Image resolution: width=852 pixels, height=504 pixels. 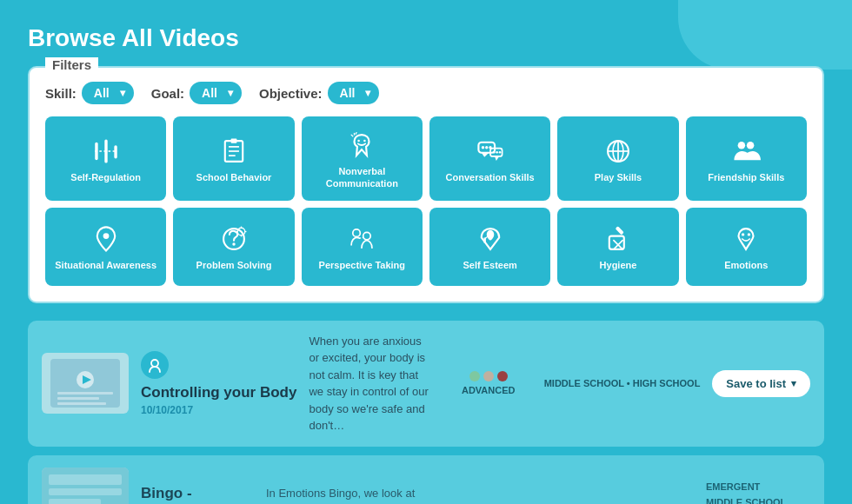 I want to click on skill-card-emotions: Emotions, so click(x=746, y=247).